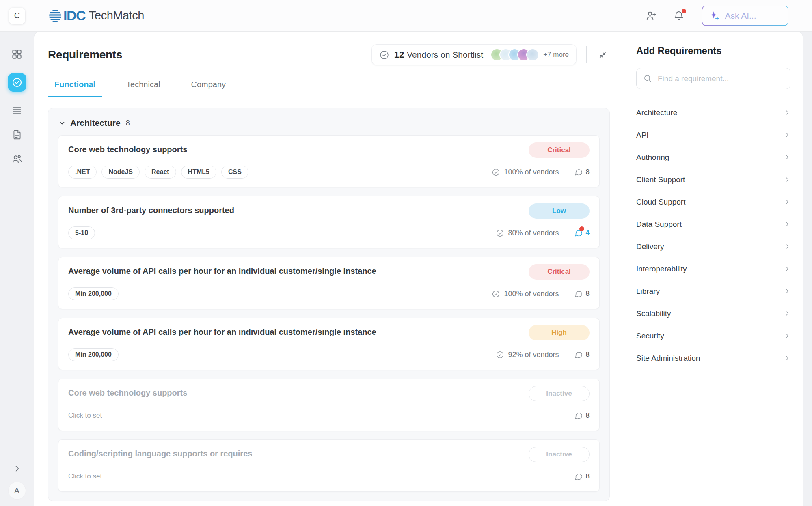 The width and height of the screenshot is (812, 506). Describe the element at coordinates (158, 172) in the screenshot. I see `requirement-tags: .NET NodeJS React HTML5 CSS` at that location.